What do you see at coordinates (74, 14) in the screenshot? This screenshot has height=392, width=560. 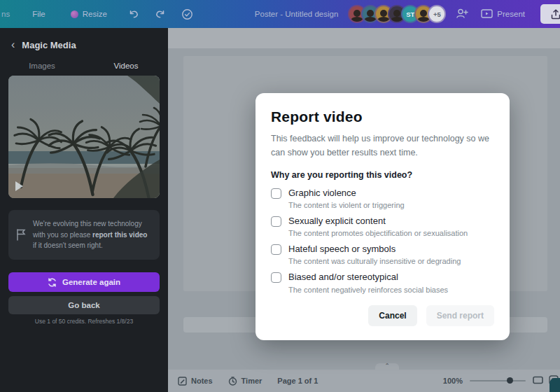 I see `pro-crown-icon` at bounding box center [74, 14].